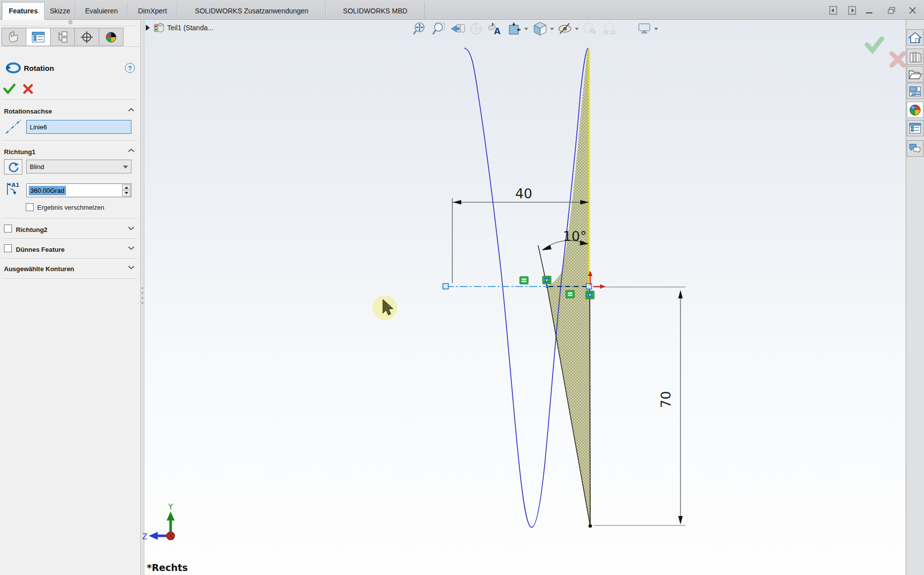 This screenshot has width=924, height=575. I want to click on tab-features: Features, so click(23, 11).